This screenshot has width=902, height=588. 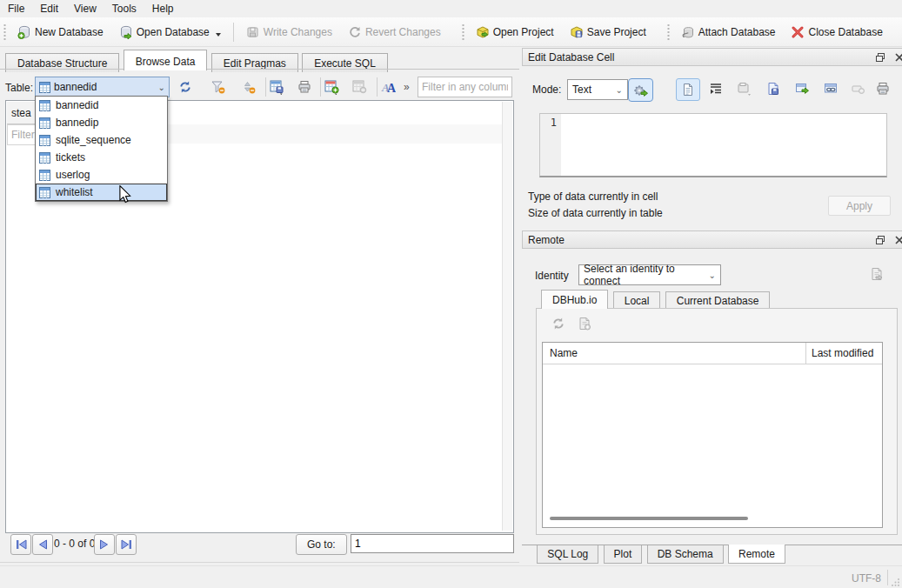 What do you see at coordinates (713, 145) in the screenshot?
I see `cell-editor: 1` at bounding box center [713, 145].